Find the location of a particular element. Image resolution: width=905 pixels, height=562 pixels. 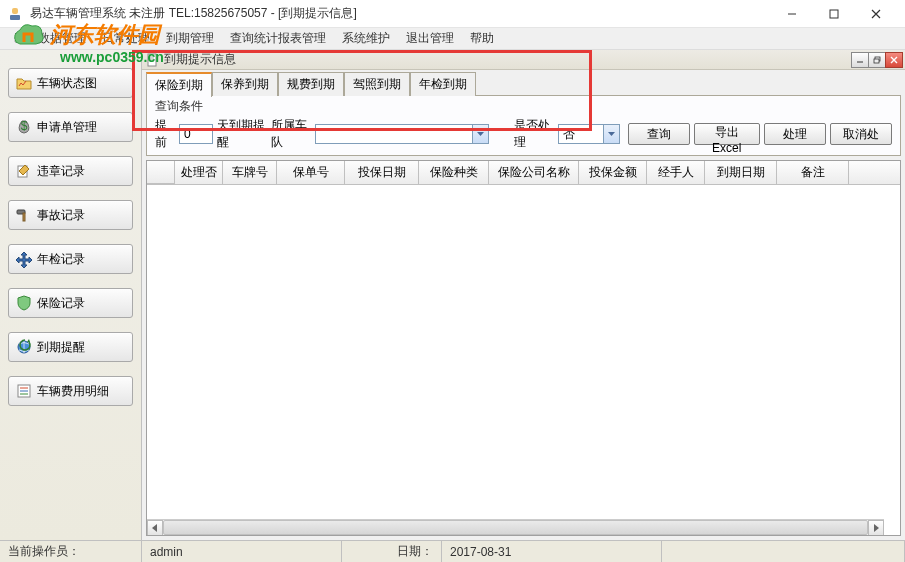

tab-fees-due: 规费到期 is located at coordinates (311, 84).